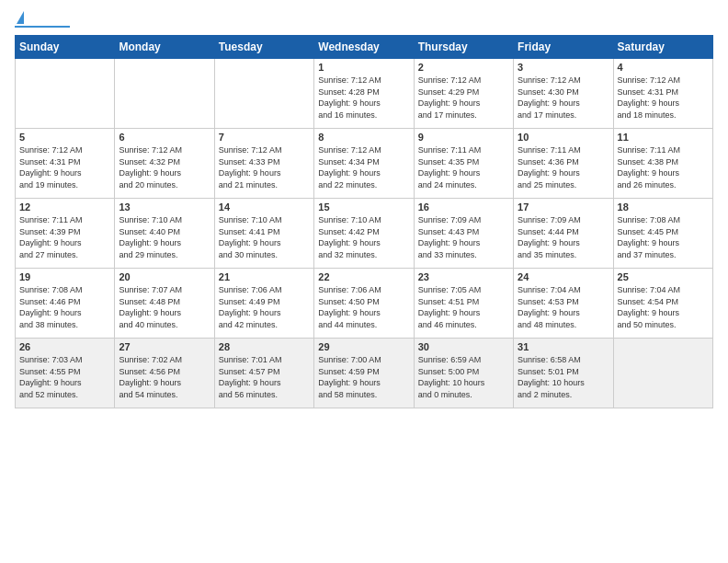 The width and height of the screenshot is (728, 563). I want to click on day-info: Sunrise: 7:02 AM Sunset: 4:56 PM Dayligh…, so click(164, 377).